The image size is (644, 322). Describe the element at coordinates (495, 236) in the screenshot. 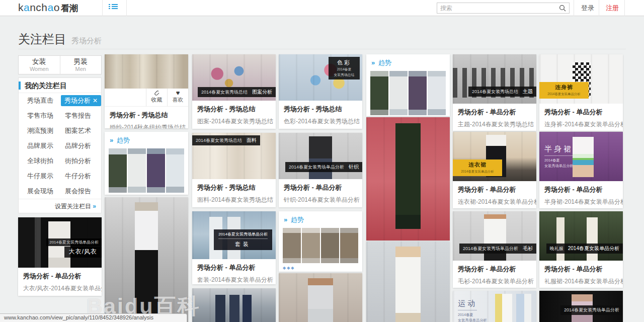

I see `card-photo: 2014春夏女装秀场单品分析毛衫` at that location.